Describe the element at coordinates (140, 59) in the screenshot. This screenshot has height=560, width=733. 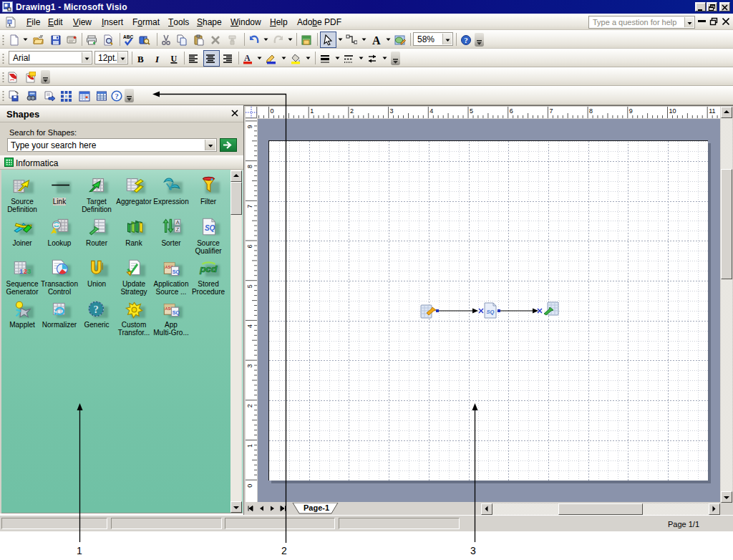
I see `svg-text: B` at that location.